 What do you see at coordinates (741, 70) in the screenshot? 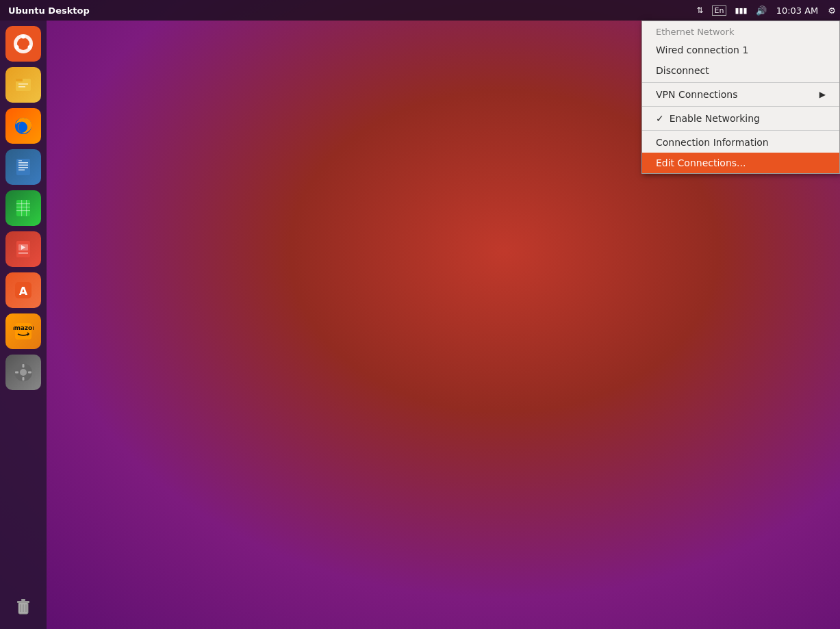
I see `menu-disconnect: Disconnect` at bounding box center [741, 70].